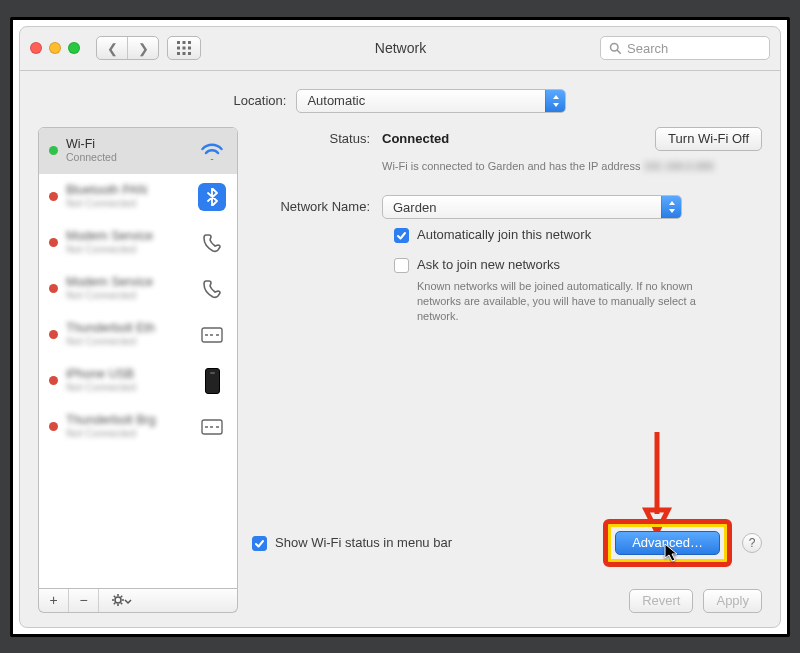  Describe the element at coordinates (138, 381) in the screenshot. I see `sidebar-item: iPhone USBNot Connected` at that location.